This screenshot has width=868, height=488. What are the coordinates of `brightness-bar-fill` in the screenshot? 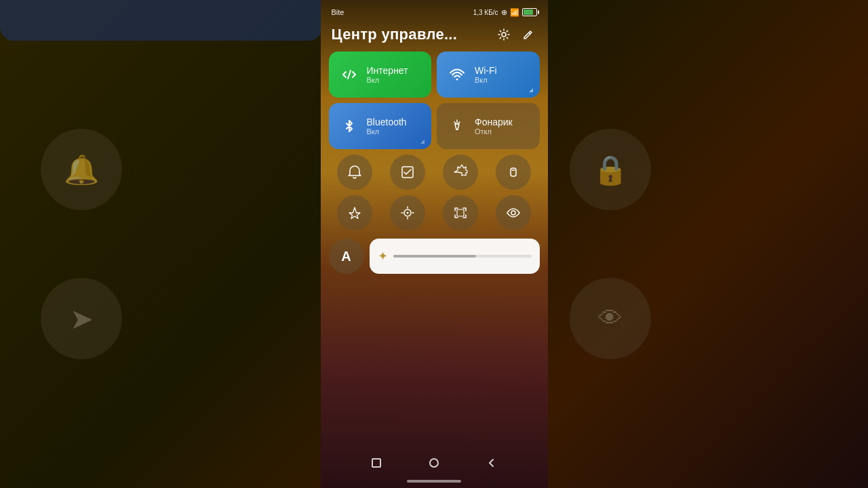 It's located at (435, 256).